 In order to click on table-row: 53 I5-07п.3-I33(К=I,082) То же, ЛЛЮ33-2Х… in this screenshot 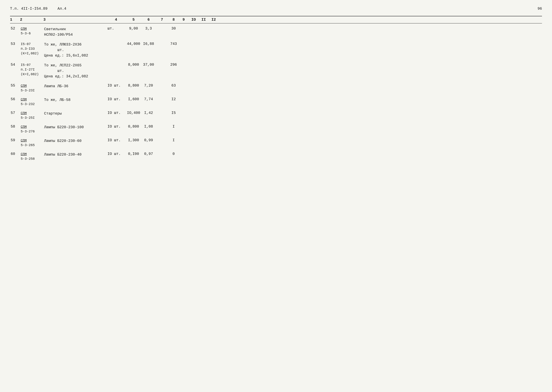, I will do `click(276, 49)`.